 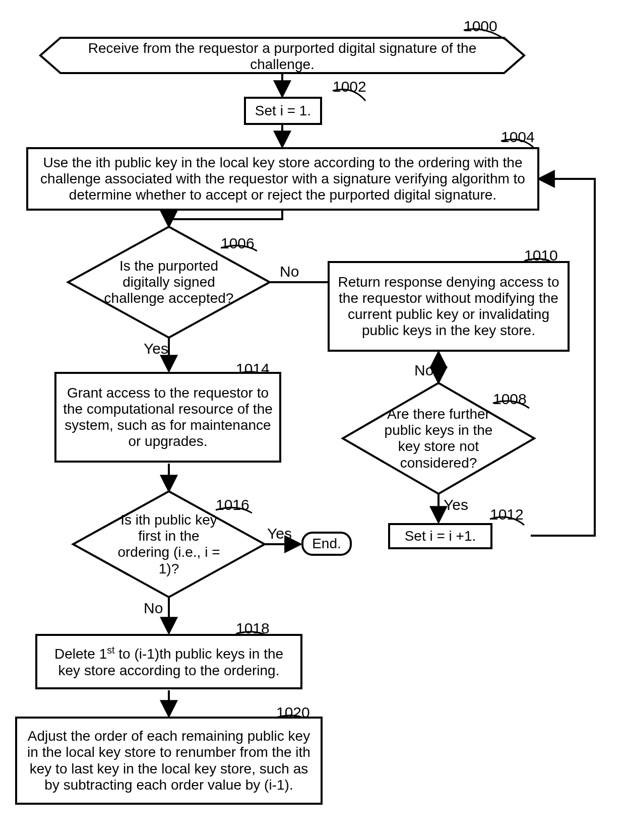 What do you see at coordinates (81, 654) in the screenshot?
I see `t1018a: Delete 1` at bounding box center [81, 654].